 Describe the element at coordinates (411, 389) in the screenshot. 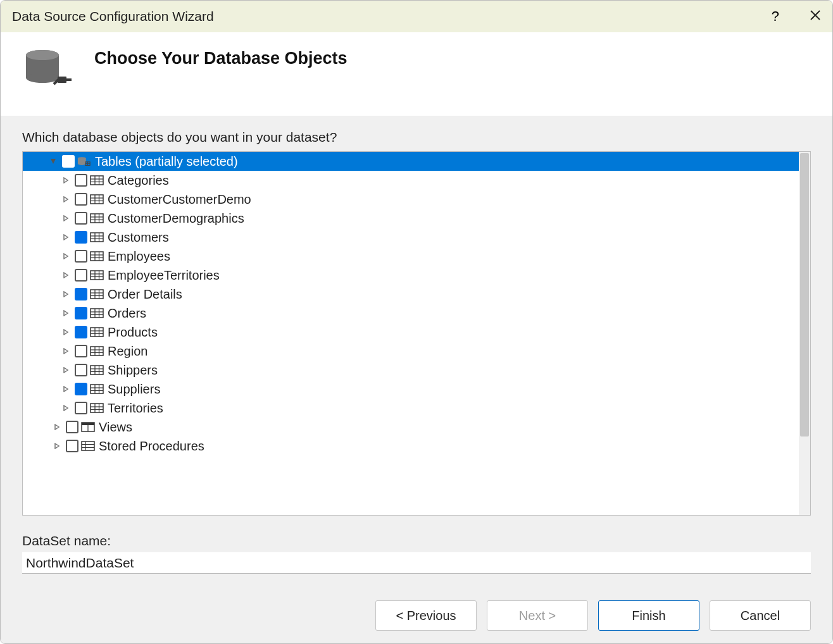

I see `tree-node-table: Suppliers` at that location.